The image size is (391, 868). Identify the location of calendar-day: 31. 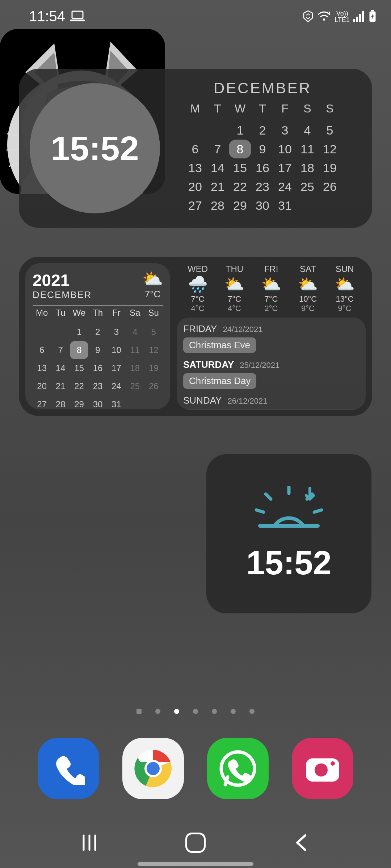
(285, 205).